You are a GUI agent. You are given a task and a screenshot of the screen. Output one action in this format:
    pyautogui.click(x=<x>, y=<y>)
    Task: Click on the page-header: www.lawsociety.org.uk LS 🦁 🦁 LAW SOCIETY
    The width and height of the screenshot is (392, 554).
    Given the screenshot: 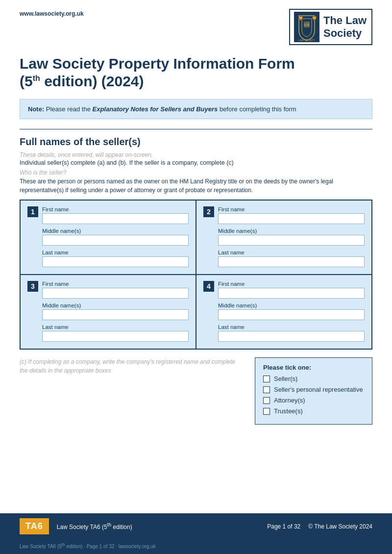 What is the action you would take?
    pyautogui.click(x=196, y=25)
    